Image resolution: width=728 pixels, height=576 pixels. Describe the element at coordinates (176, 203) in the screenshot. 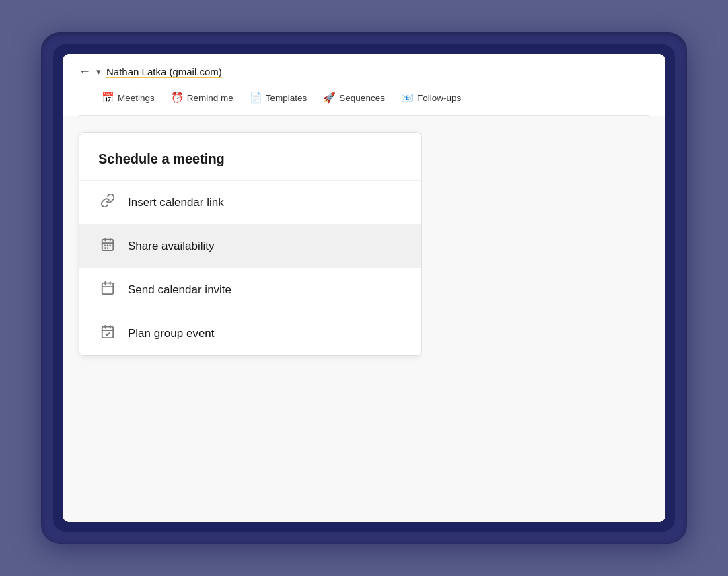

I see `insert-calendar-link-label: Insert calendar link` at that location.